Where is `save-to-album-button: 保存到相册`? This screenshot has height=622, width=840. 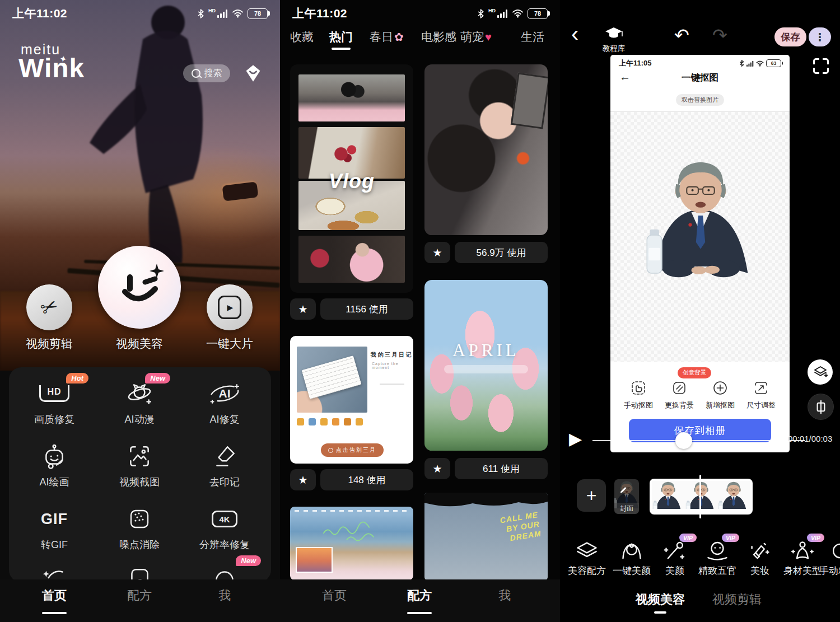
save-to-album-button: 保存到相册 is located at coordinates (700, 431).